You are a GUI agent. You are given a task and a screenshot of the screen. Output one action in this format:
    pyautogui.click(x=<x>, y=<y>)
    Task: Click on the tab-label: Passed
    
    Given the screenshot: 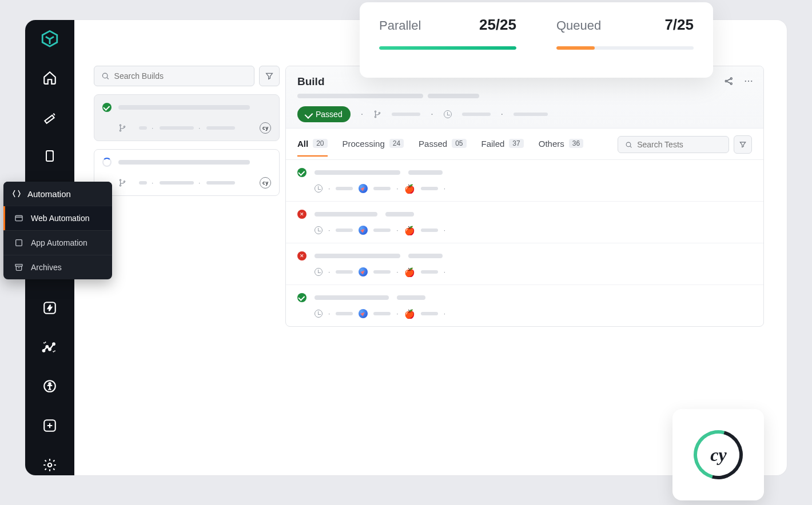 What is the action you would take?
    pyautogui.click(x=433, y=144)
    